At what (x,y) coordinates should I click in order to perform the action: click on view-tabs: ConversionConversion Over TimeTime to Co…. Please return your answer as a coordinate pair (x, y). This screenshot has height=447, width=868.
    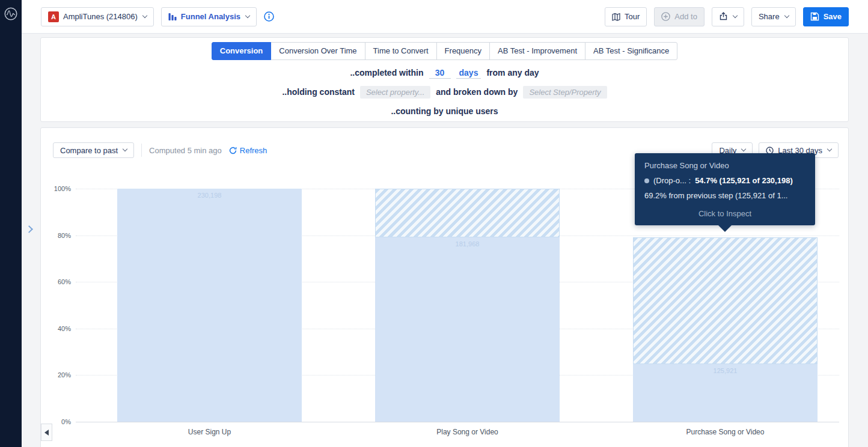
    Looking at the image, I should click on (445, 51).